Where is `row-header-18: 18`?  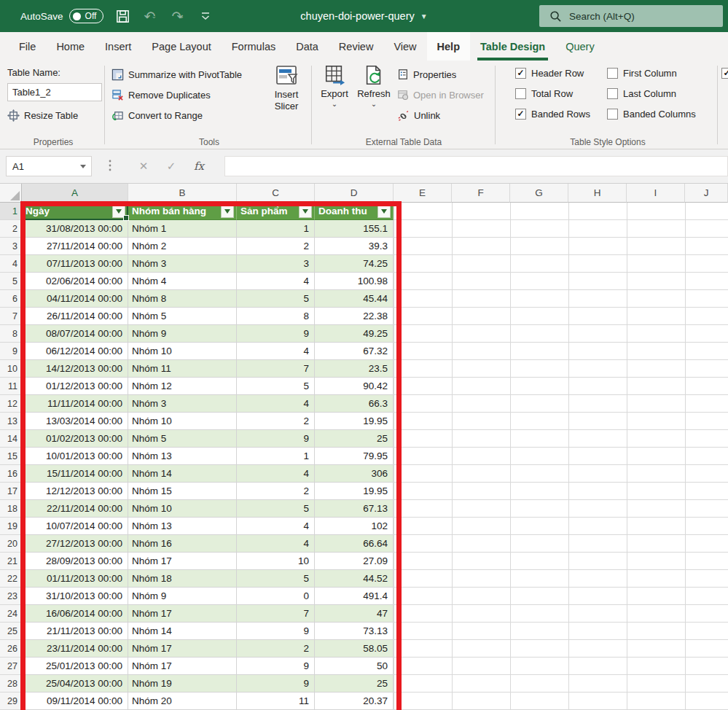 row-header-18: 18 is located at coordinates (11, 509).